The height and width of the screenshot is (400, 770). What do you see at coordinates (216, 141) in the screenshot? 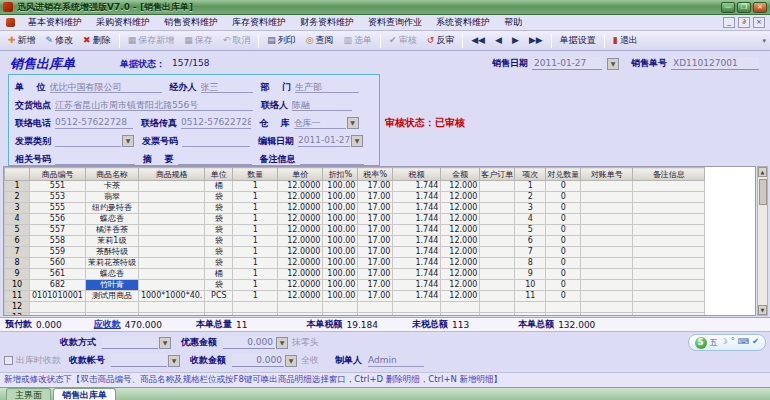
I see `invoice-no-field` at bounding box center [216, 141].